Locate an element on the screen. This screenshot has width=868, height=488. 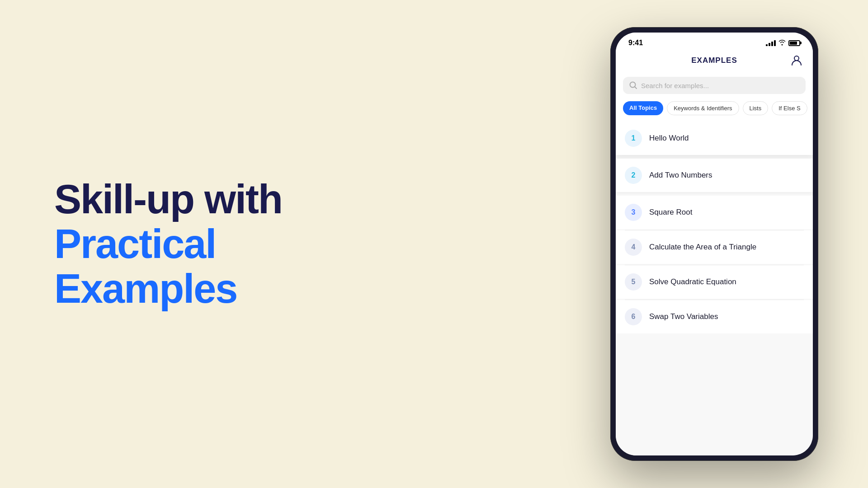
wifi-icon is located at coordinates (782, 43).